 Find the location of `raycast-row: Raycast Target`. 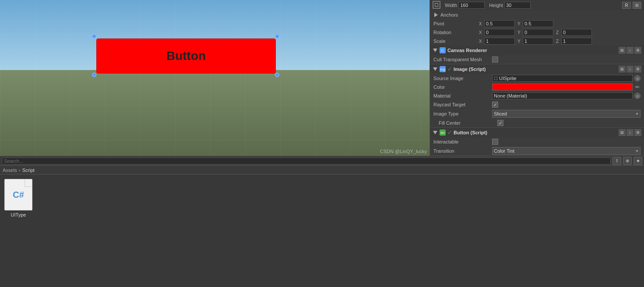

raycast-row: Raycast Target is located at coordinates (537, 105).